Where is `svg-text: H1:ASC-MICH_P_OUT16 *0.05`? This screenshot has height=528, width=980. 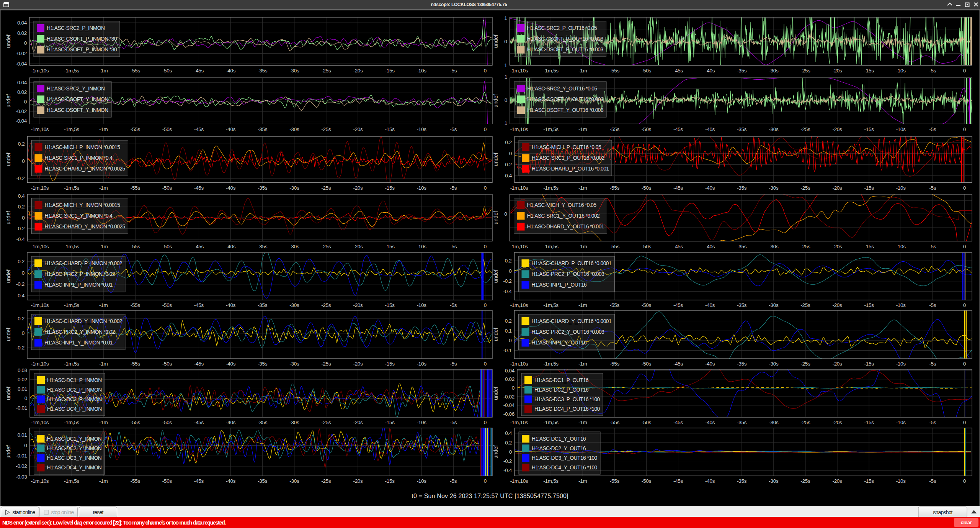
svg-text: H1:ASC-MICH_P_OUT16 *0.05 is located at coordinates (567, 147).